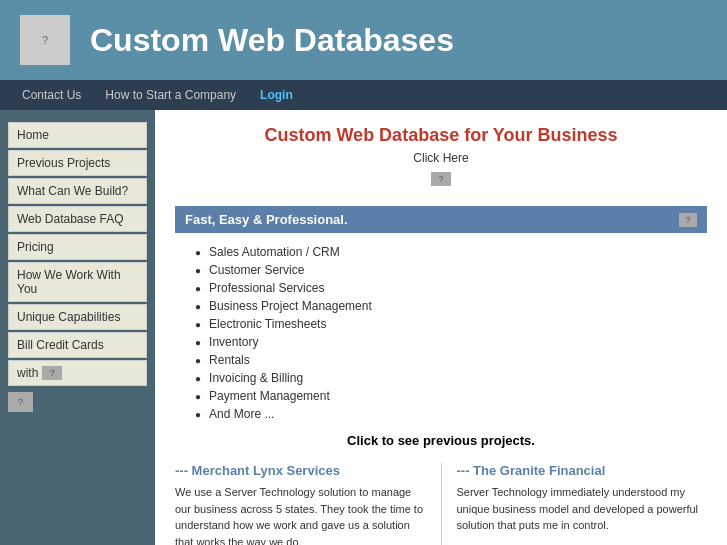 This screenshot has height=545, width=727. Describe the element at coordinates (28, 373) in the screenshot. I see `sidebar-with-label: with` at that location.